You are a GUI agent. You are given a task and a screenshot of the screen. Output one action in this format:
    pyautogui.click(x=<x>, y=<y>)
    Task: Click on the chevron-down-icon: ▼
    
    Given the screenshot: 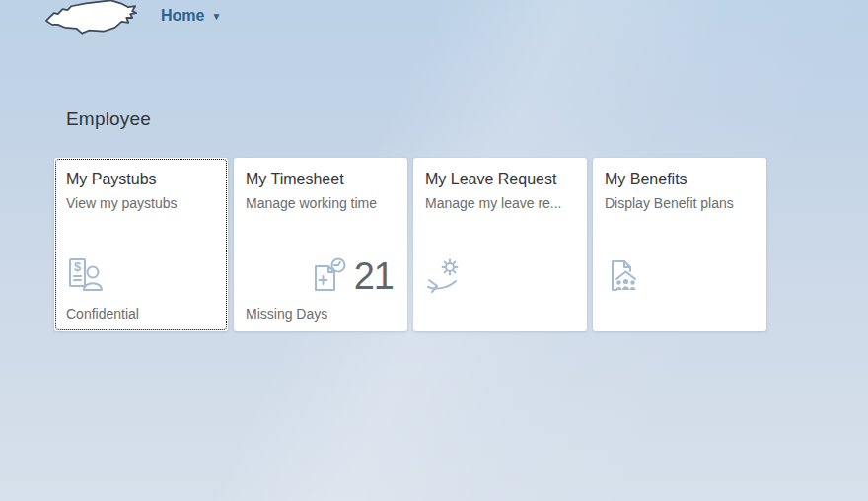 What is the action you would take?
    pyautogui.click(x=216, y=17)
    